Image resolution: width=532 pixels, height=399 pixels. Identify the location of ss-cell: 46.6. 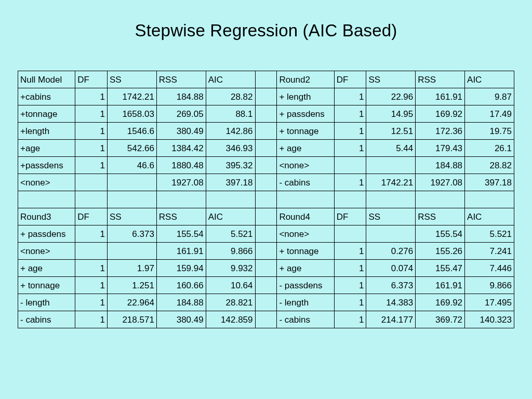
(132, 165).